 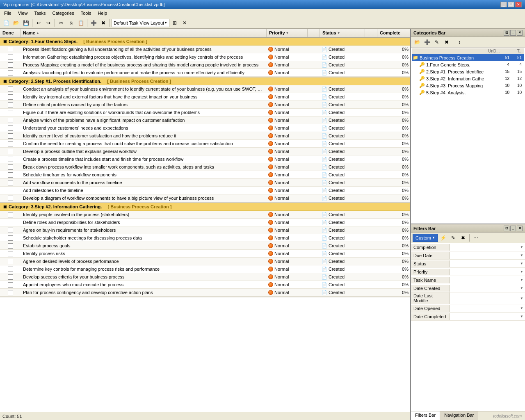 What do you see at coordinates (40, 13) in the screenshot?
I see `menu-tasks: Tasks` at bounding box center [40, 13].